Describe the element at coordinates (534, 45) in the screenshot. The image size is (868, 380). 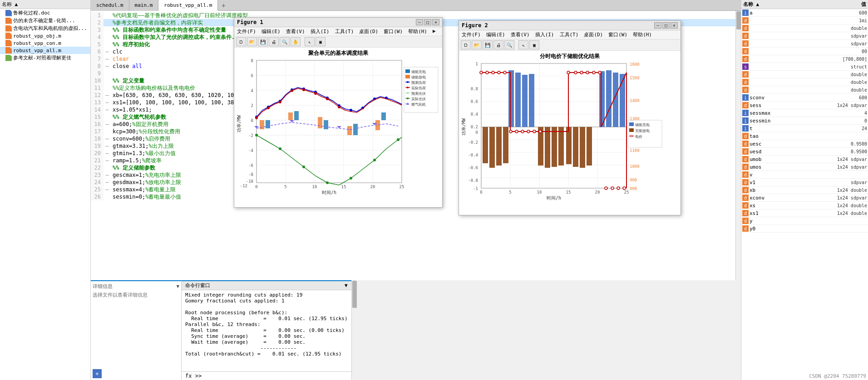
I see `toolbar-brush-2: ▣` at that location.